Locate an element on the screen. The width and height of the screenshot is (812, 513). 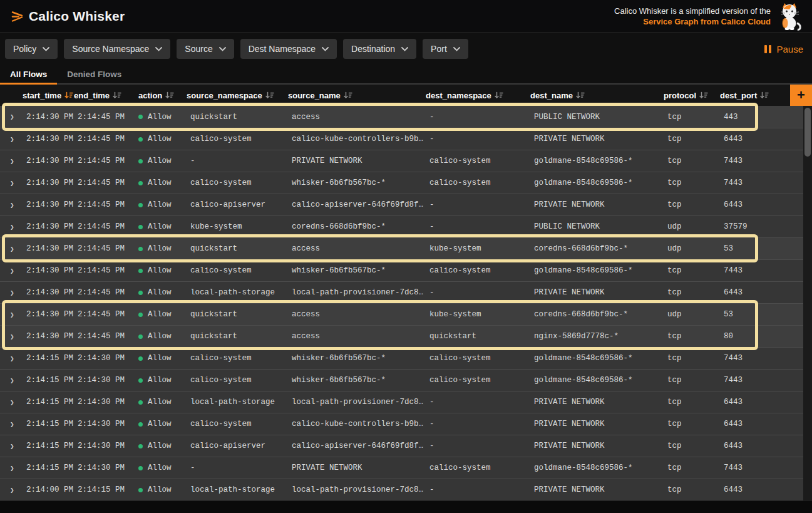
column-header-end_time: end_time is located at coordinates (103, 95).